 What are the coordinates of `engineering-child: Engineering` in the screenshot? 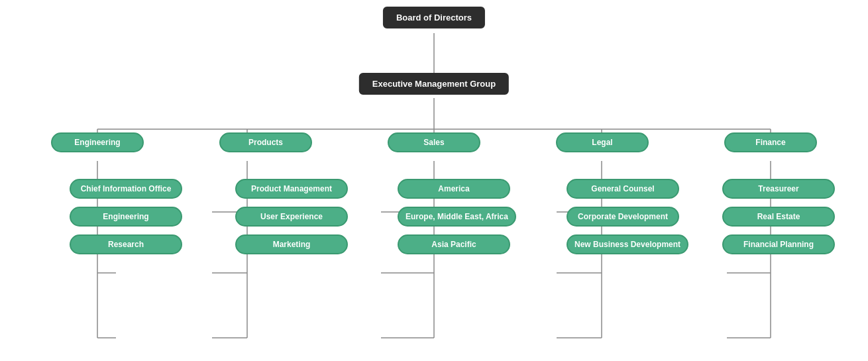 It's located at (126, 217).